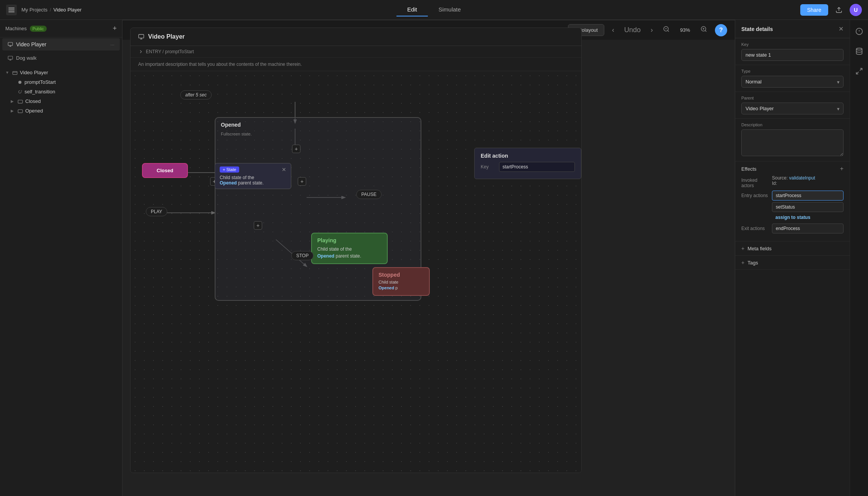 This screenshot has width=868, height=496. What do you see at coordinates (10, 44) in the screenshot?
I see `machine-icon` at bounding box center [10, 44].